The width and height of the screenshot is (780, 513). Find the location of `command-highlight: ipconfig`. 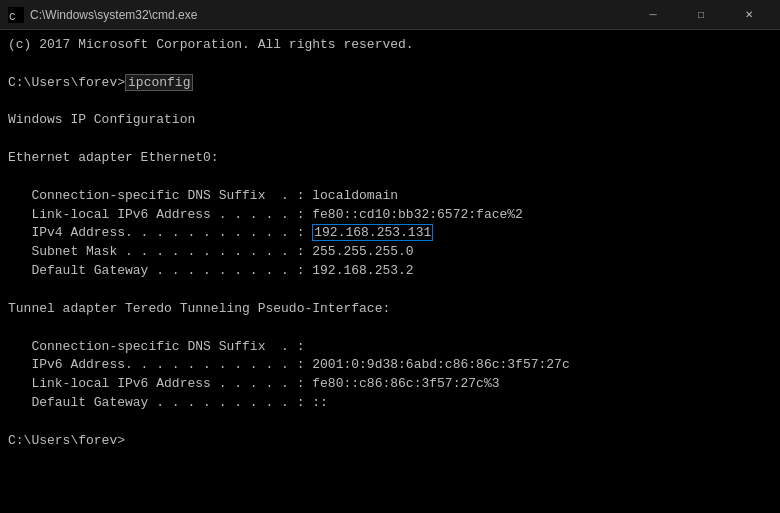

command-highlight: ipconfig is located at coordinates (159, 82).